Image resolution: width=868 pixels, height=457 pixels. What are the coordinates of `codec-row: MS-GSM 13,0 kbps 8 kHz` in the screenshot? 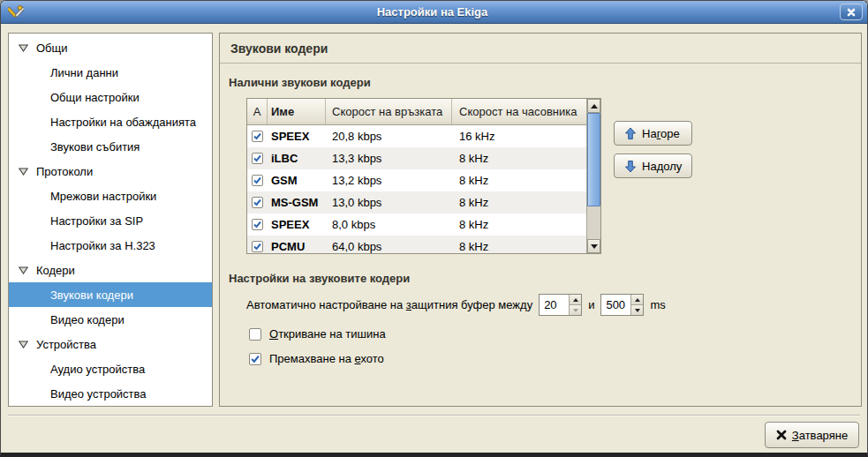 It's located at (417, 203).